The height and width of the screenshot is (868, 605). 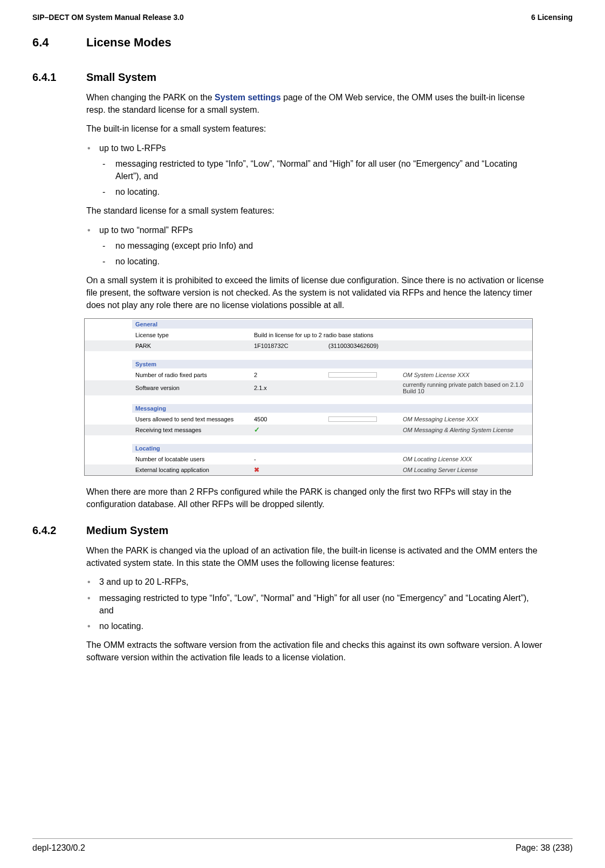 What do you see at coordinates (288, 388) in the screenshot?
I see `value-software-version: 2.1.x` at bounding box center [288, 388].